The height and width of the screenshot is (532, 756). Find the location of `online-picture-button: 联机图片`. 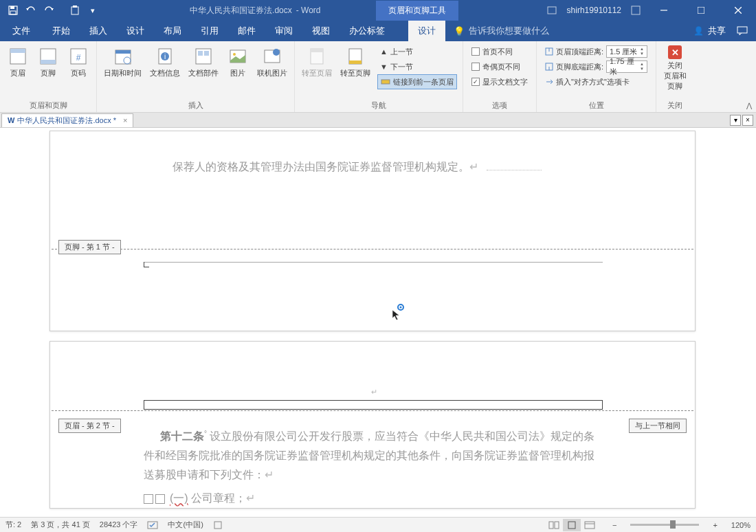

online-picture-button: 联机图片 is located at coordinates (272, 62).